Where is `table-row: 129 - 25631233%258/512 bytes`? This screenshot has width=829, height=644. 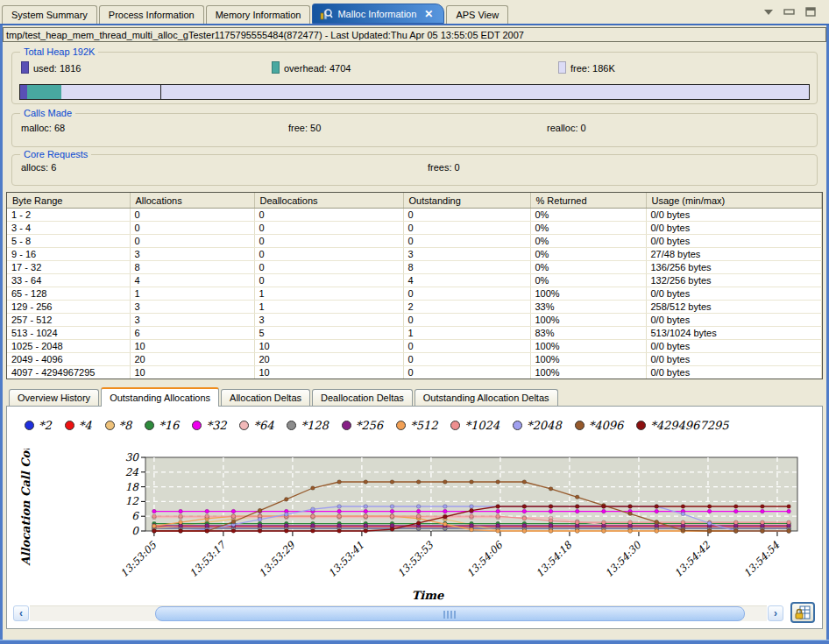 table-row: 129 - 25631233%258/512 bytes is located at coordinates (414, 307).